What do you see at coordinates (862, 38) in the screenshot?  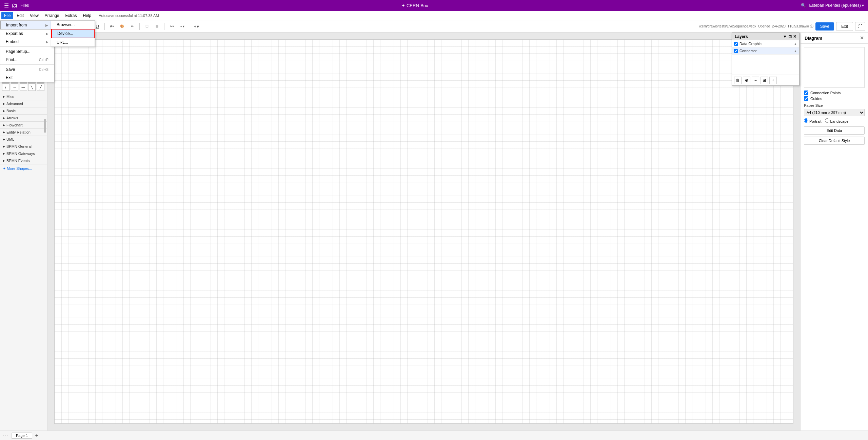 I see `diagram-close-icon: ✕` at bounding box center [862, 38].